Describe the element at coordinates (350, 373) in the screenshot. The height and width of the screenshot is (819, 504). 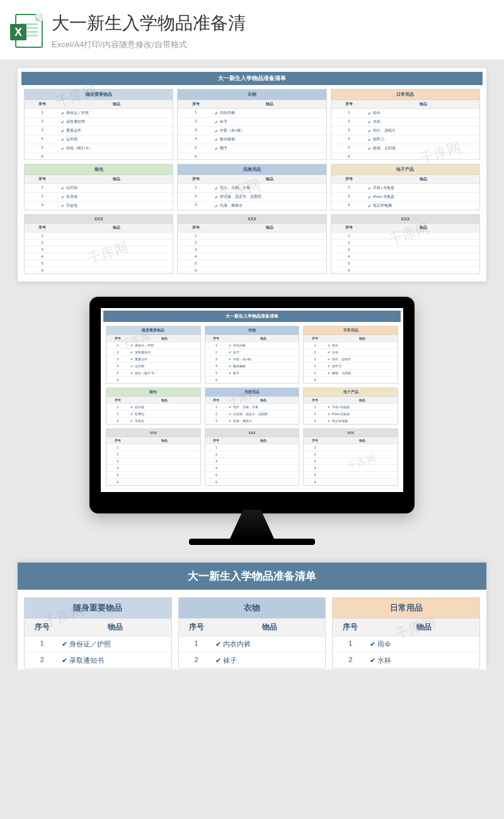
I see `table-row: 5✔眼镜、太阳镜` at that location.